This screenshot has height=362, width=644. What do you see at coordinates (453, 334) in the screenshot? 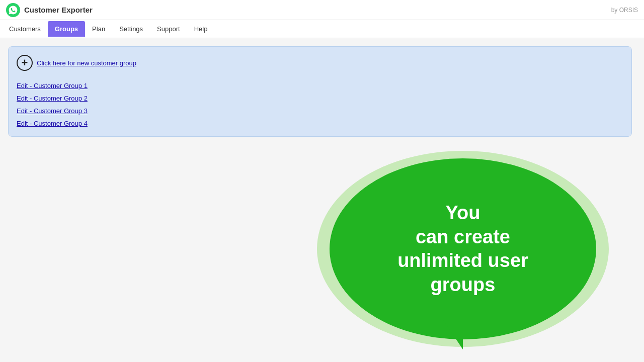
I see `speech-bubble-tail` at bounding box center [453, 334].